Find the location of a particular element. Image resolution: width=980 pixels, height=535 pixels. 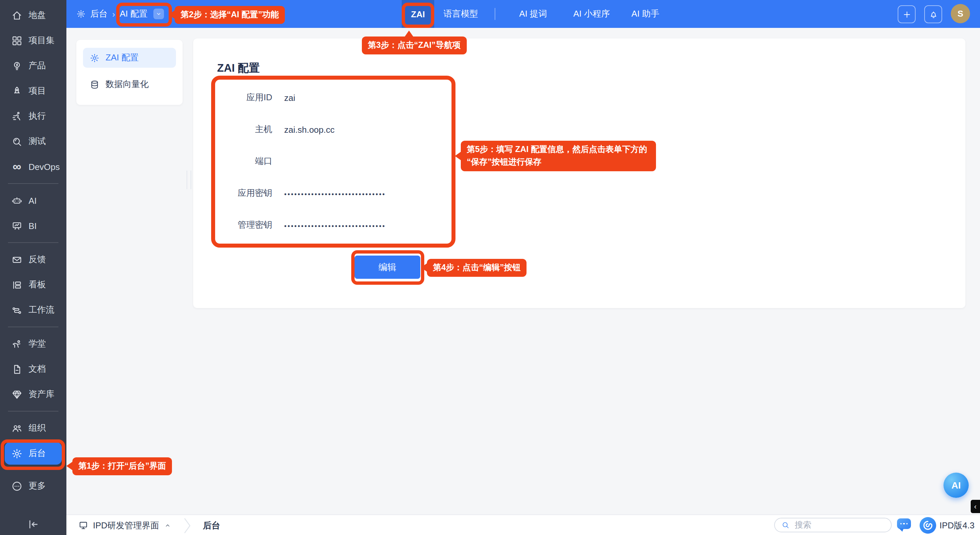

edit-button: 编辑 is located at coordinates (387, 267).